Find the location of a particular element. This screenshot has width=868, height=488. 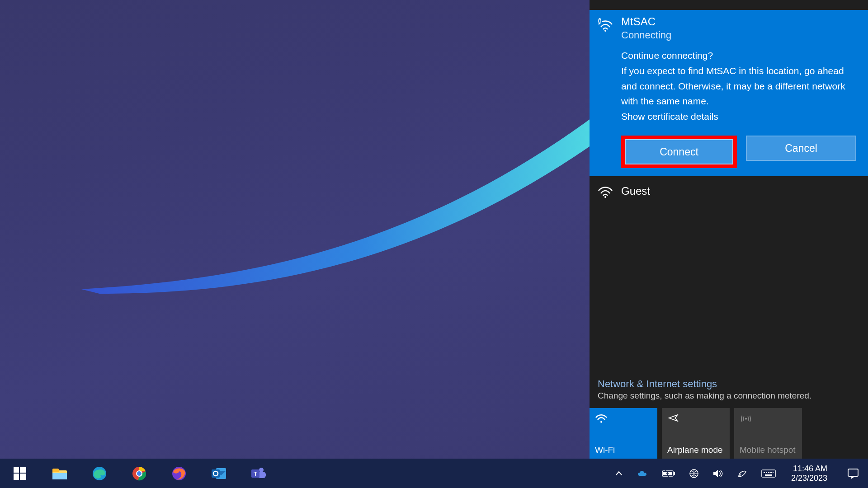

network-item-active: MtSAC Connecting Continue connecting? If… is located at coordinates (729, 93).